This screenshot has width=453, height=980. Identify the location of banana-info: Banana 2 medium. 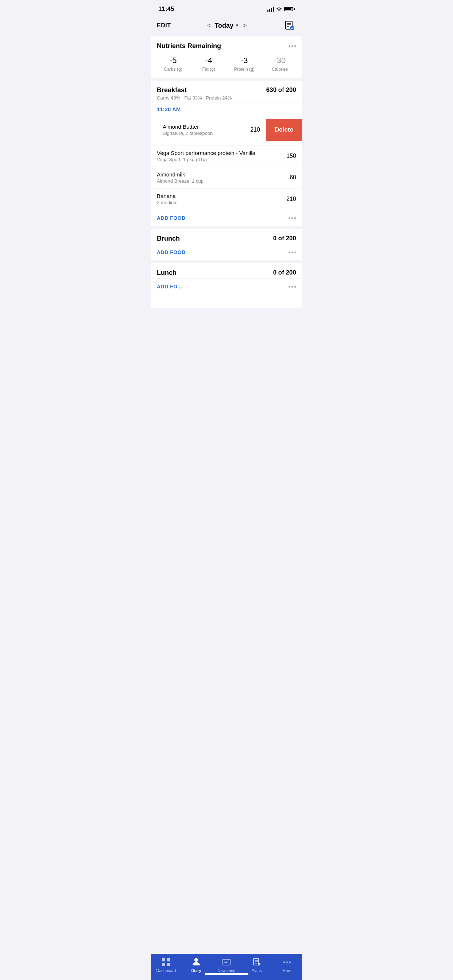
(219, 199).